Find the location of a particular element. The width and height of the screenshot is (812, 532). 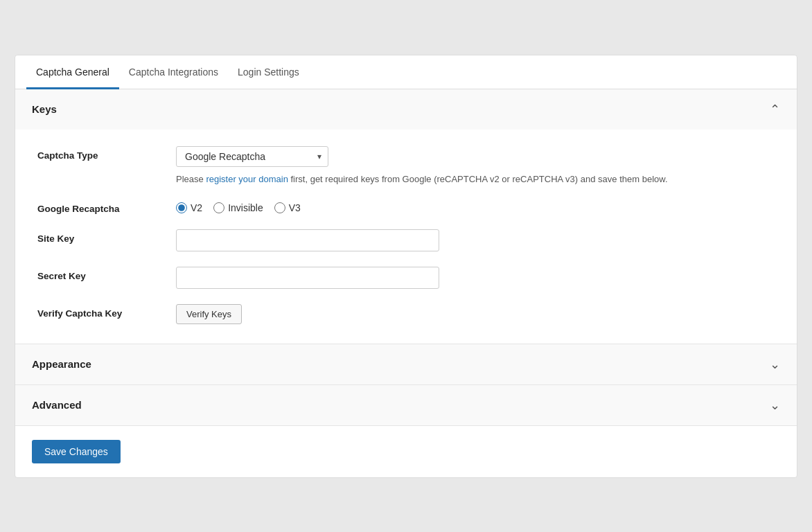

verify-captcha-row: Verify Captcha Key Verify Keys is located at coordinates (406, 314).